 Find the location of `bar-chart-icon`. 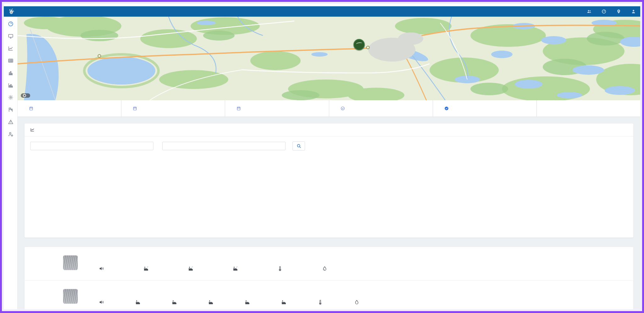

bar-chart-icon is located at coordinates (11, 73).